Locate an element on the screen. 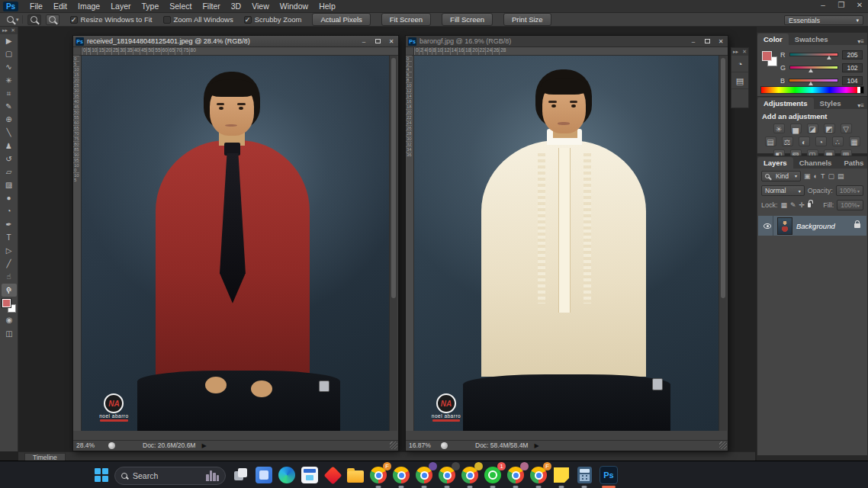 The height and width of the screenshot is (488, 868). filter-smart-object-icon: ▤ is located at coordinates (841, 176).